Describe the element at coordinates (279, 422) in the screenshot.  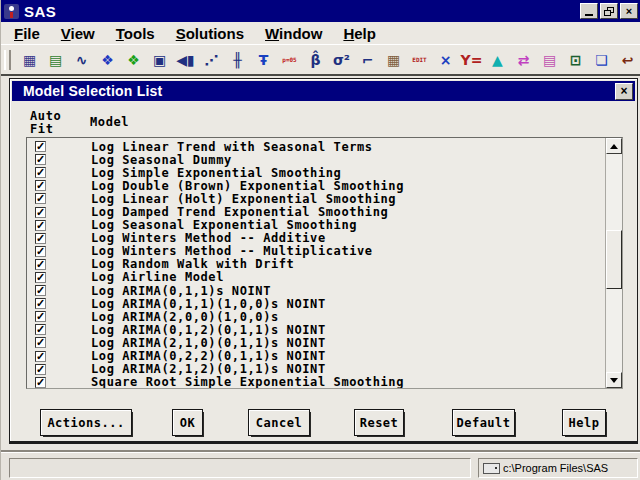
I see `cancel-button: Cancel` at that location.